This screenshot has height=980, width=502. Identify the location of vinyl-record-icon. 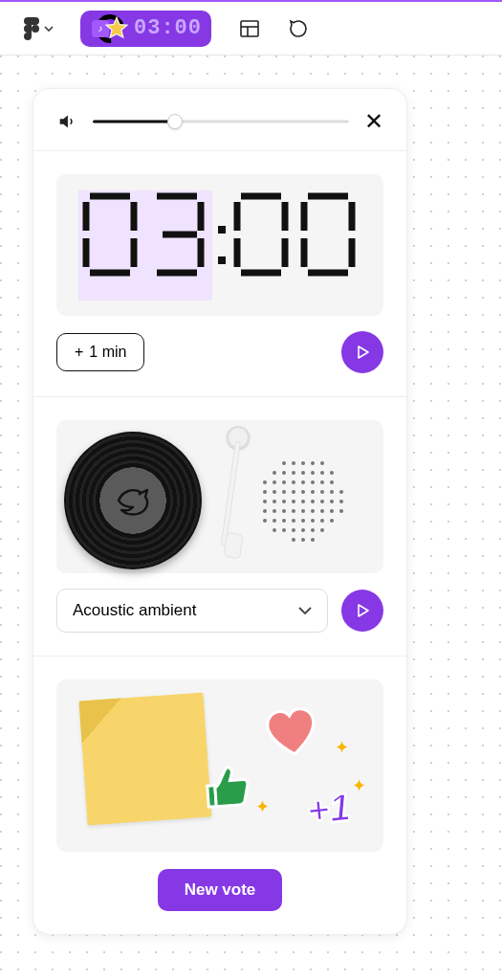
(133, 501).